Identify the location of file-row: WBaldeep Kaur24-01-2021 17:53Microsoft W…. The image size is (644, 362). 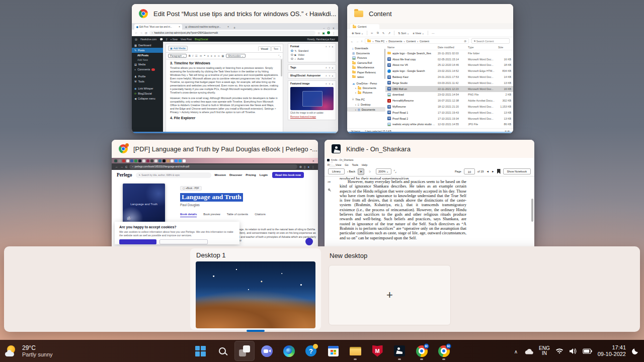
(449, 77).